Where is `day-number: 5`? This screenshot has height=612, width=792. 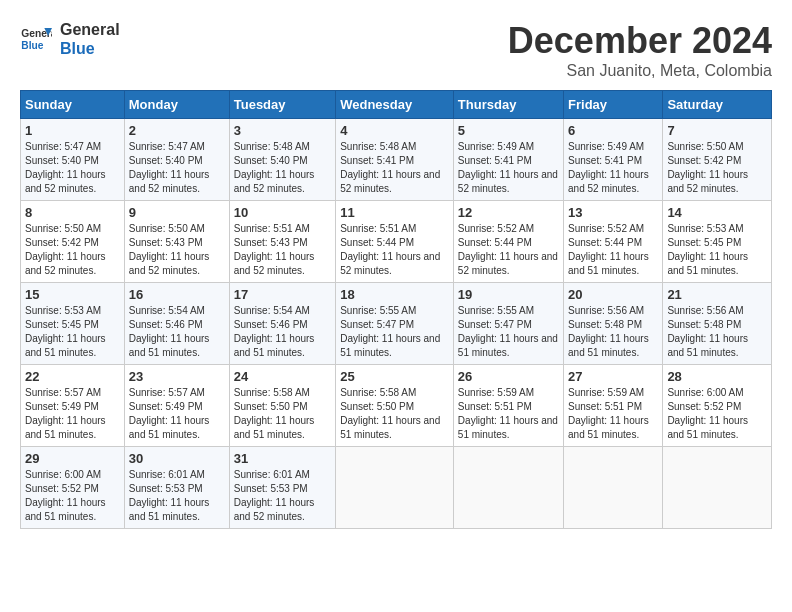
day-number: 5 is located at coordinates (508, 130).